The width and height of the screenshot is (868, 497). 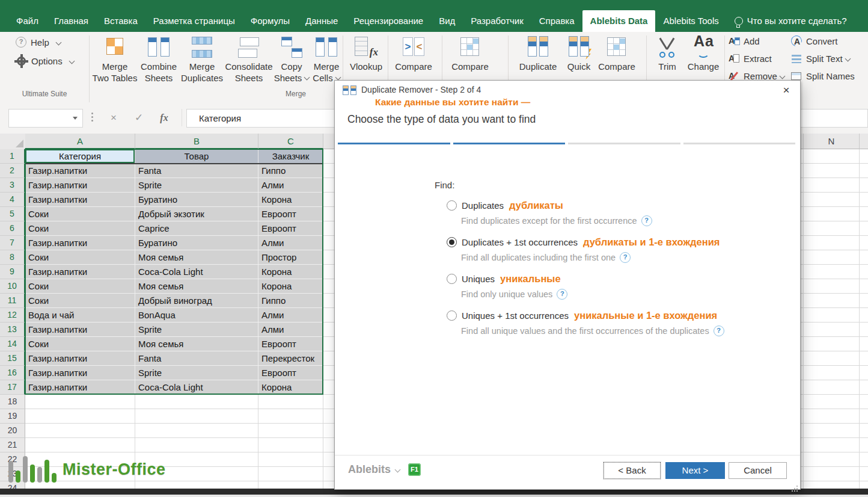 What do you see at coordinates (291, 141) in the screenshot?
I see `column-header-C: C` at bounding box center [291, 141].